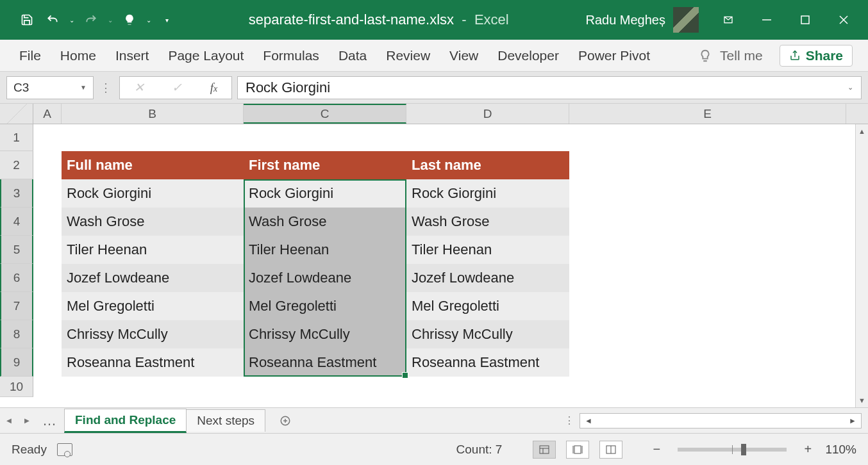 The width and height of the screenshot is (868, 465). I want to click on row-header: 7, so click(17, 306).